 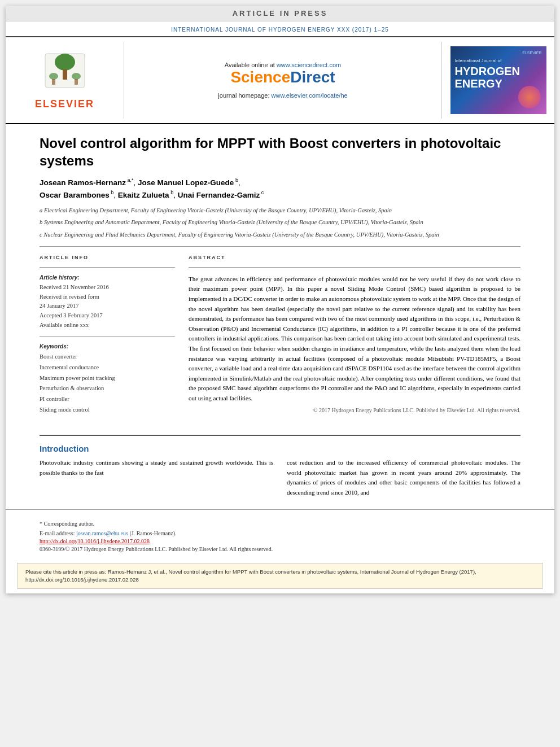 What do you see at coordinates (107, 400) in the screenshot?
I see `keyword-4: PI controller` at bounding box center [107, 400].